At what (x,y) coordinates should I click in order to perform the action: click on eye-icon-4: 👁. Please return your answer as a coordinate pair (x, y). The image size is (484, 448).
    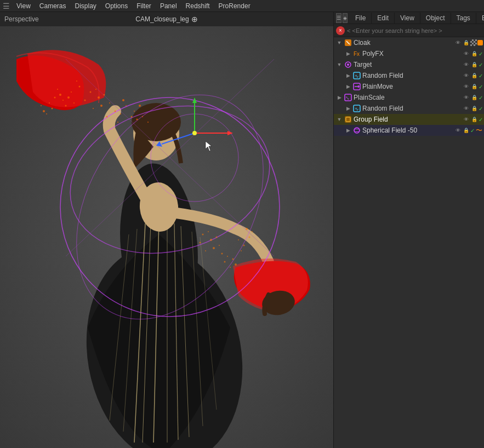
    Looking at the image, I should click on (466, 76).